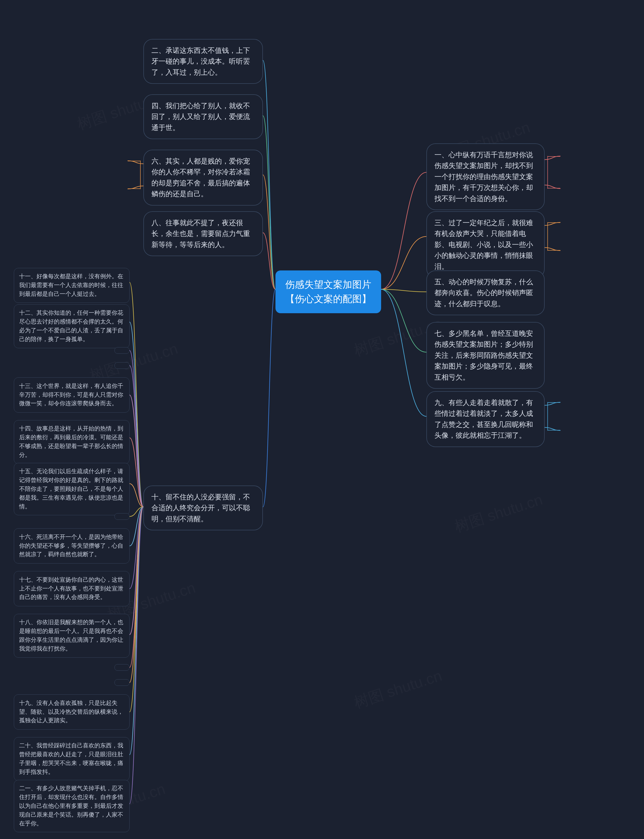  Describe the element at coordinates (203, 117) in the screenshot. I see `left-top-node-lt2: 四、我们把心给了别人，就收不回了，别人又给了别人，爱便流通于世。` at that location.